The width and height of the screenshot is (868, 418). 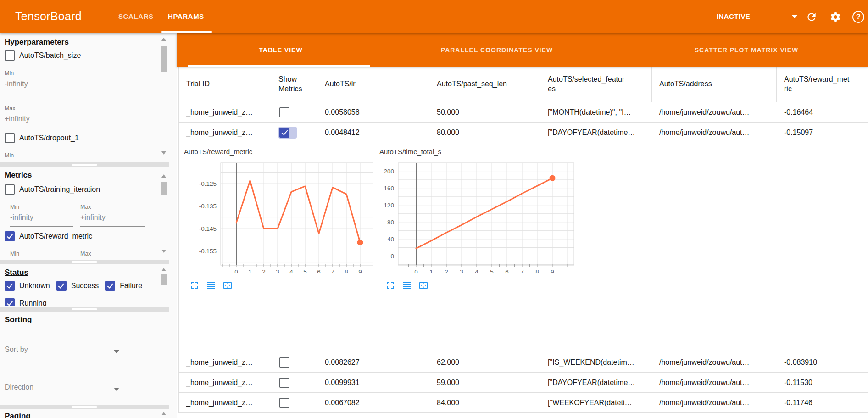 What do you see at coordinates (186, 17) in the screenshot?
I see `tab-hparams: HPARAMS` at bounding box center [186, 17].